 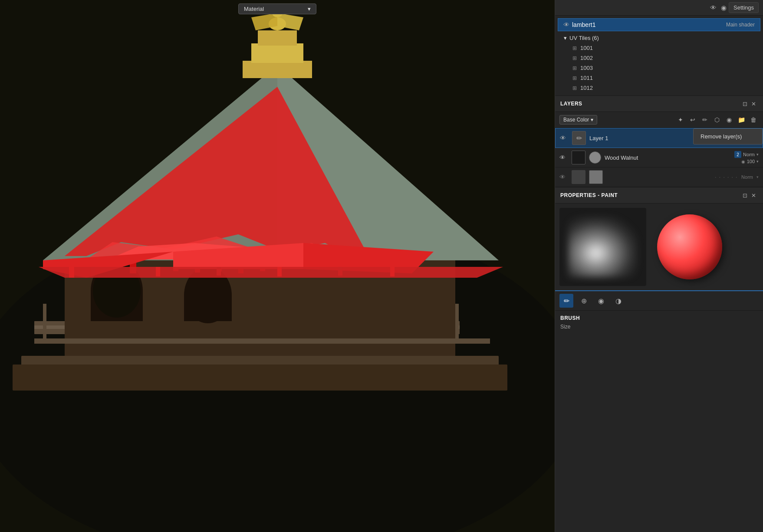 What do you see at coordinates (659, 300) in the screenshot?
I see `paint-mode-row: ✏ ⊕ ◉ ◑` at bounding box center [659, 300].